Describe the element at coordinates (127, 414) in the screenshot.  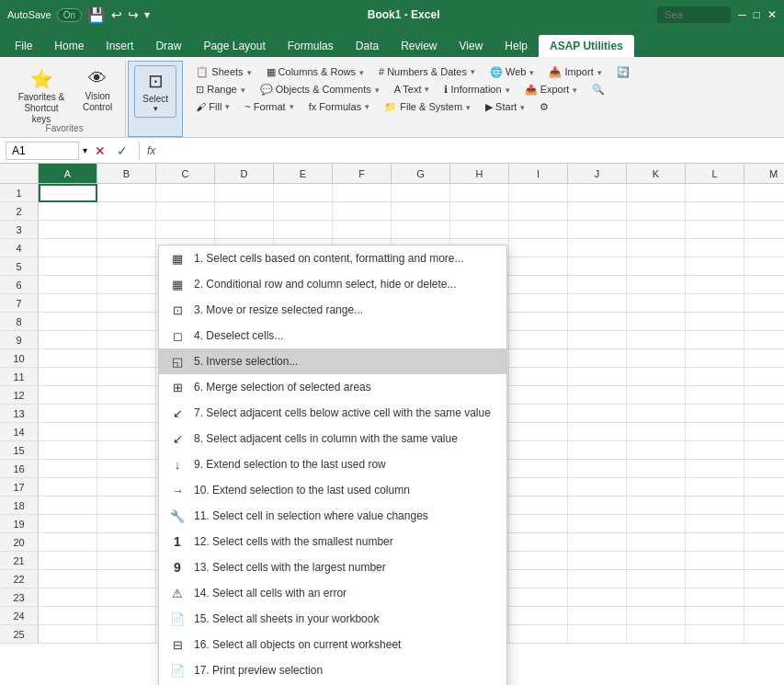
I see `cell-b13` at that location.